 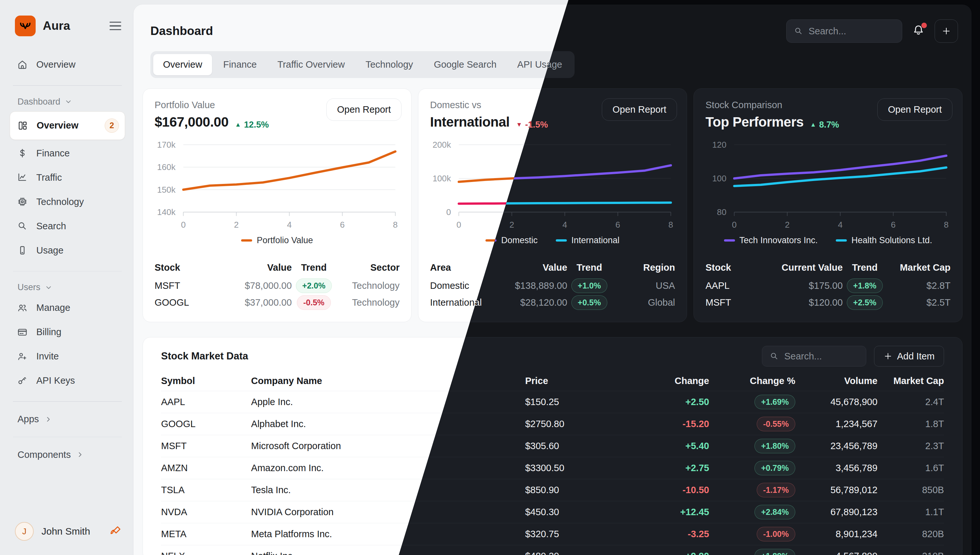 What do you see at coordinates (776, 424) in the screenshot?
I see `change-pct-pill: -0.55%` at bounding box center [776, 424].